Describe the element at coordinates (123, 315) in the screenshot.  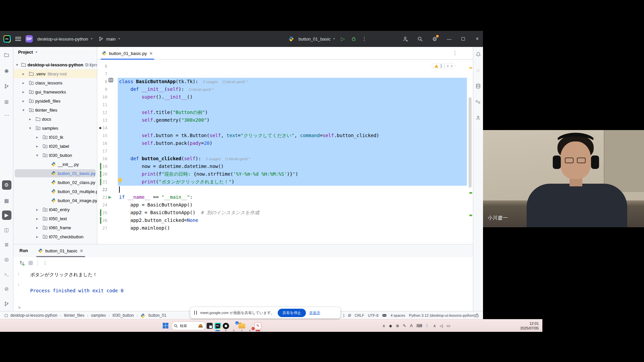
I see `breadcrumb-item: t030_button` at that location.